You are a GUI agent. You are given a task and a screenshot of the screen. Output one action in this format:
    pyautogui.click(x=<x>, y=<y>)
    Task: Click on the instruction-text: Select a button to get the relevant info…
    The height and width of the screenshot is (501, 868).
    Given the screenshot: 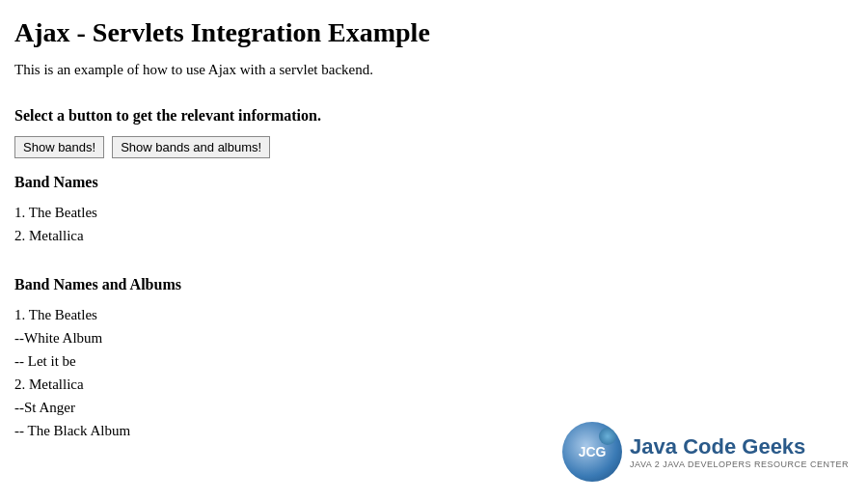 What is the action you would take?
    pyautogui.click(x=434, y=116)
    